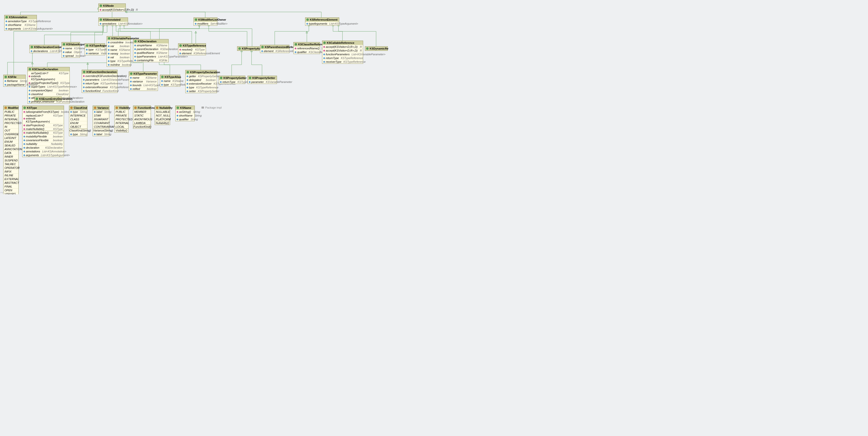 The width and height of the screenshot is (868, 436). What do you see at coordinates (201, 82) in the screenshot?
I see `uml-KSPropertyDeclaration: KSPropertyDeclarationgetterKSPropertyGet…` at bounding box center [201, 82].